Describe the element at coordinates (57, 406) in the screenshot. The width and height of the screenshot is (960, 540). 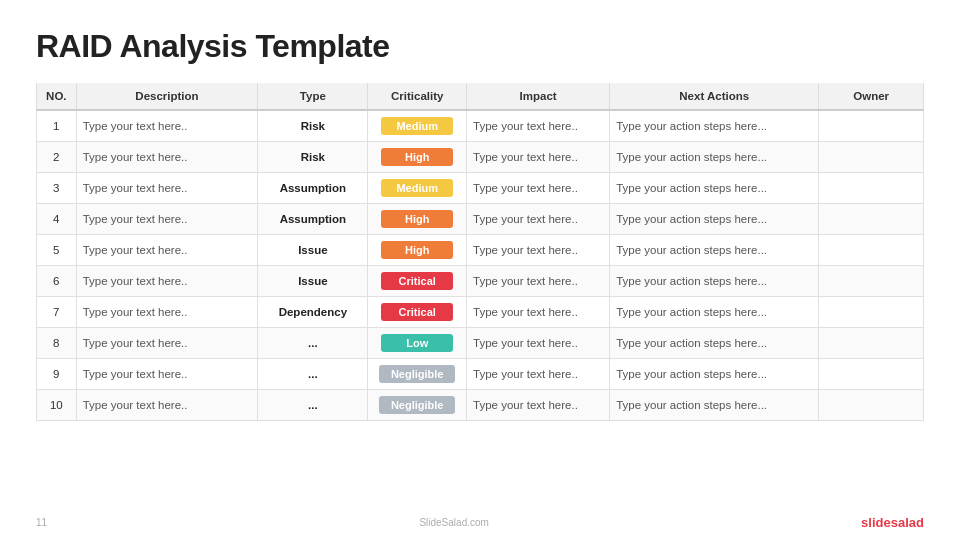
I see `cell-no: 10` at that location.